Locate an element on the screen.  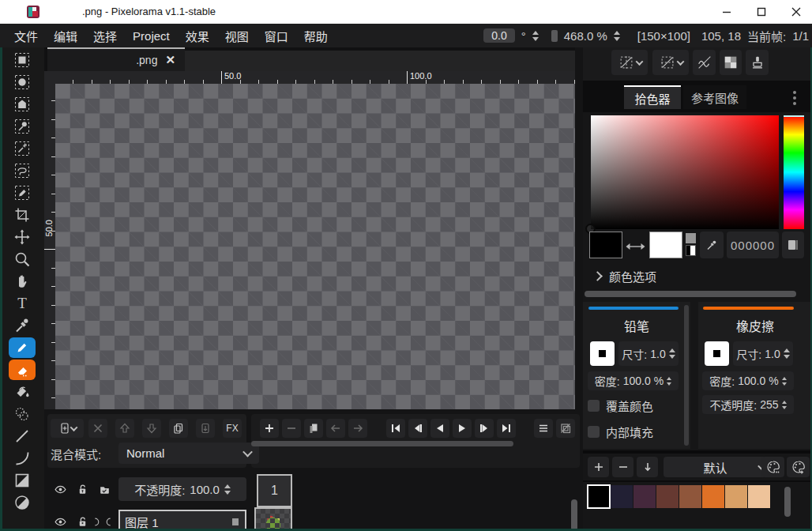
dynamics-button is located at coordinates (705, 62).